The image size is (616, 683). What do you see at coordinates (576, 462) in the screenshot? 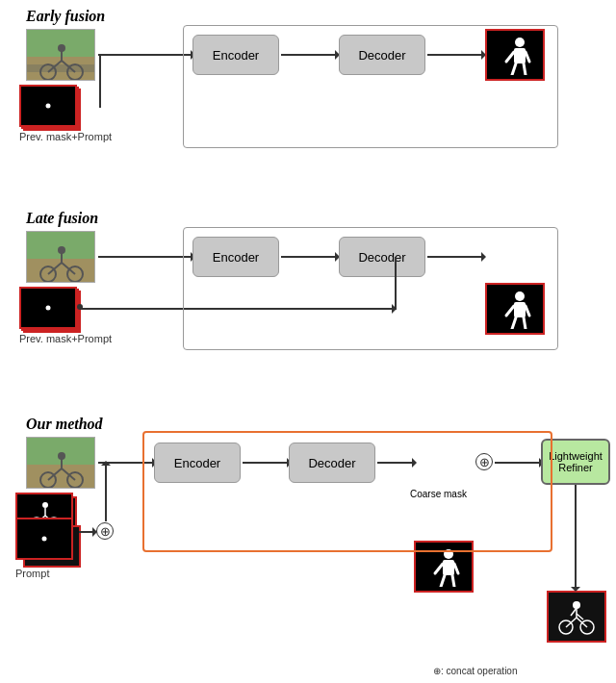
I see `refiner-box-our: LightweightRefiner` at bounding box center [576, 462].